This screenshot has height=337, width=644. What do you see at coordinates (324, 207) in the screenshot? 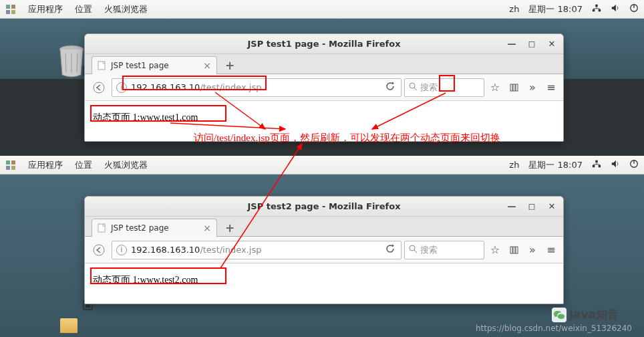
I see `window-titlebar: JSP test2 page - Mozilla Firefox — ◻ ✕` at bounding box center [324, 207].